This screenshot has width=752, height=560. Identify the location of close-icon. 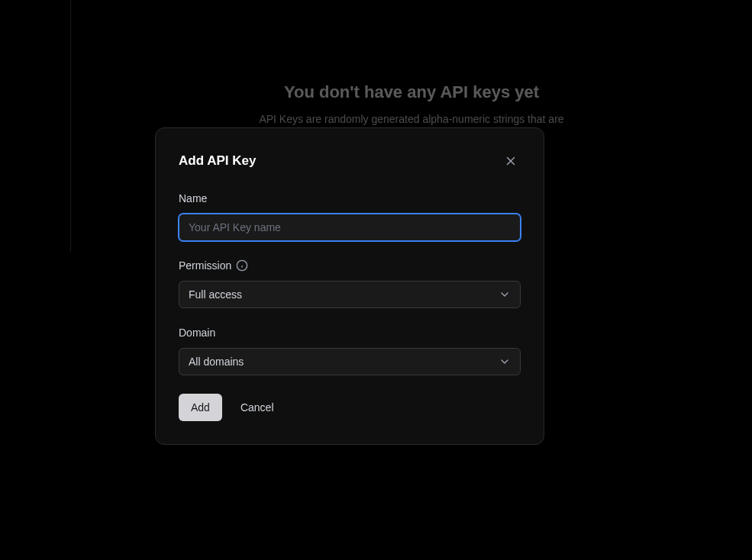
(511, 161).